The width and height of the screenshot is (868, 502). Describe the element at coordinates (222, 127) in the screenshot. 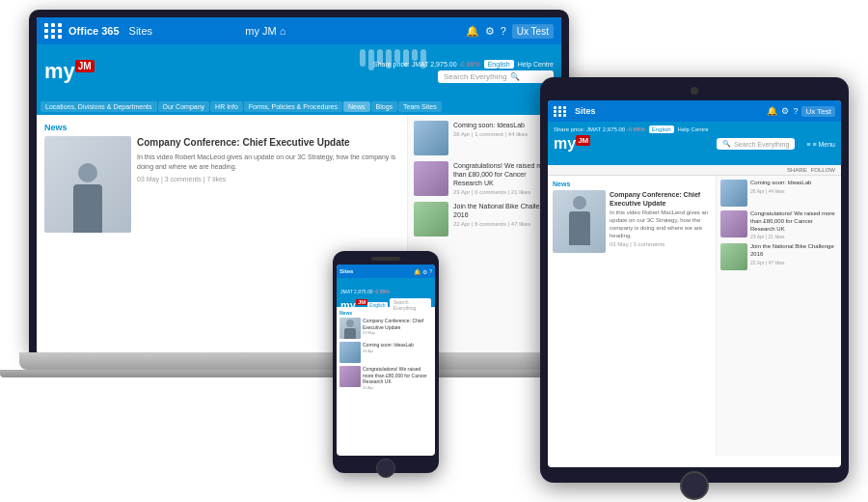

I see `news-section-label: News` at that location.